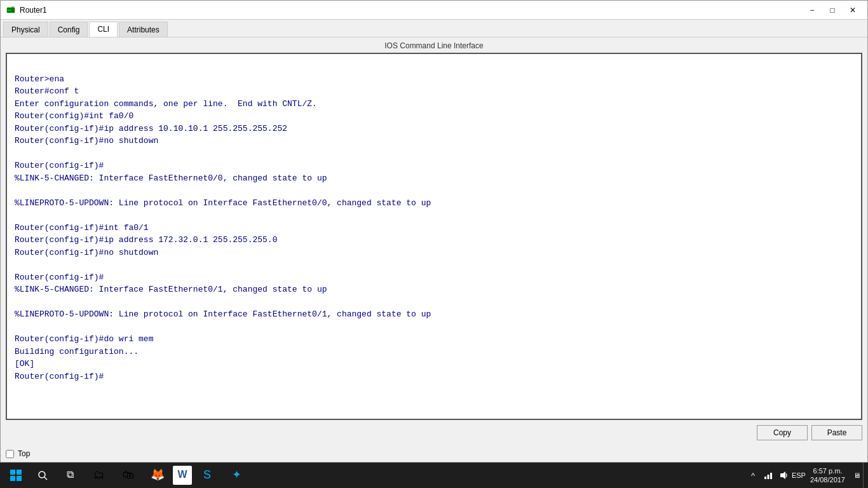  What do you see at coordinates (783, 475) in the screenshot?
I see `volume-tray-icon` at bounding box center [783, 475].